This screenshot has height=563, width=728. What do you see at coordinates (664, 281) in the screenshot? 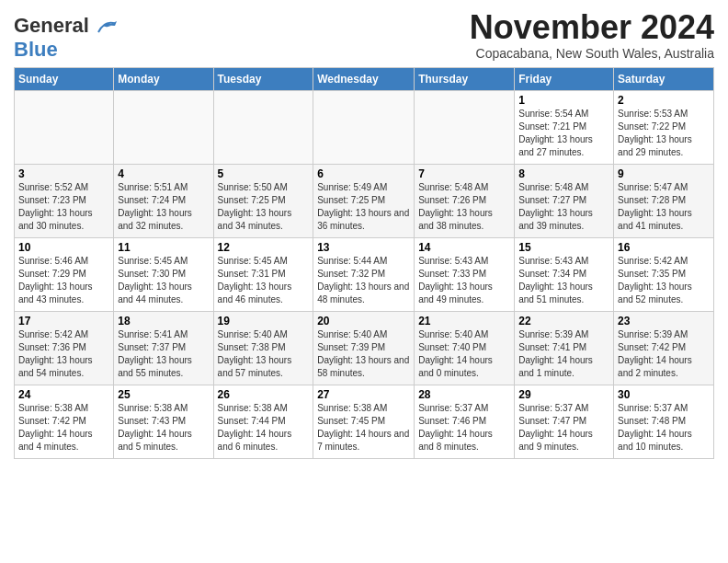
I see `day-info: Sunrise: 5:42 AMSunset: 7:35 PMDaylight:…` at bounding box center [664, 281].